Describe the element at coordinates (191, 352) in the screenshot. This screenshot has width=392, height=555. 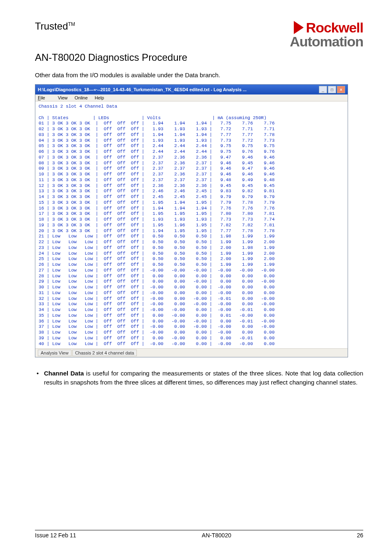
I see `log-status: Analysis View Chassis 2 slot 4 channel d…` at that location.